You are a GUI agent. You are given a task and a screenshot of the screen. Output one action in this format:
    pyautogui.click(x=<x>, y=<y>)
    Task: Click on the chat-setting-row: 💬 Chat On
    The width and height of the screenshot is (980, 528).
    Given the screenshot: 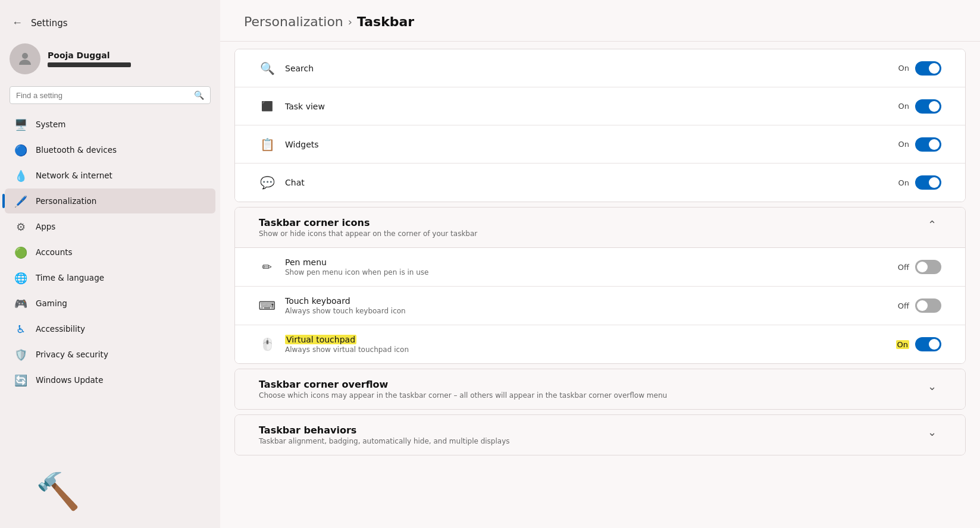 What is the action you would take?
    pyautogui.click(x=600, y=183)
    